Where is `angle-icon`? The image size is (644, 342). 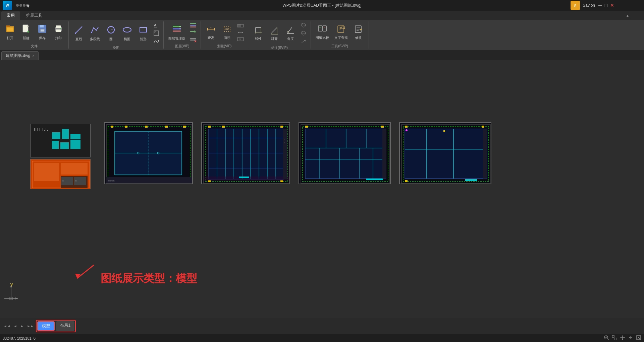 angle-icon is located at coordinates (290, 30).